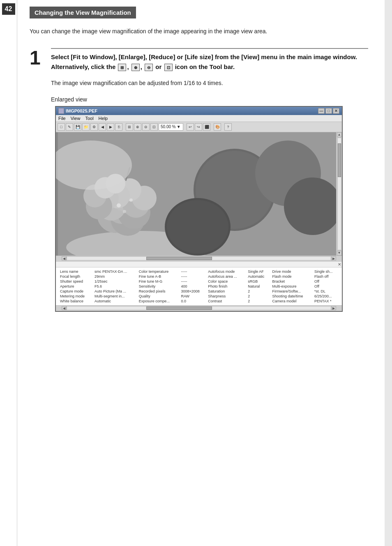 The image size is (392, 546). I want to click on meta-label: Sharpness, so click(226, 296).